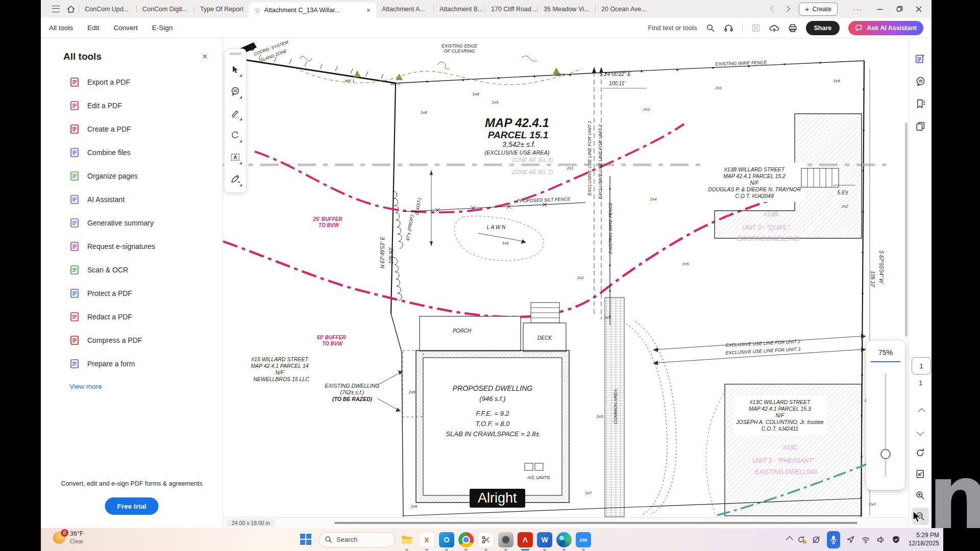 Image resolution: width=980 pixels, height=551 pixels. Describe the element at coordinates (235, 157) in the screenshot. I see `text-select-tool-button` at that location.